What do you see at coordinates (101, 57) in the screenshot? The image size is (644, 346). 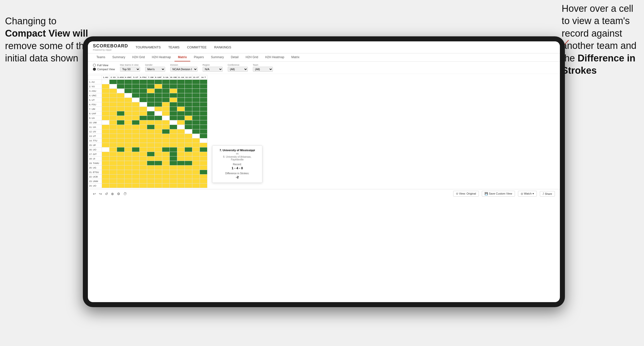 I see `tab-teams: Teams` at bounding box center [101, 57].